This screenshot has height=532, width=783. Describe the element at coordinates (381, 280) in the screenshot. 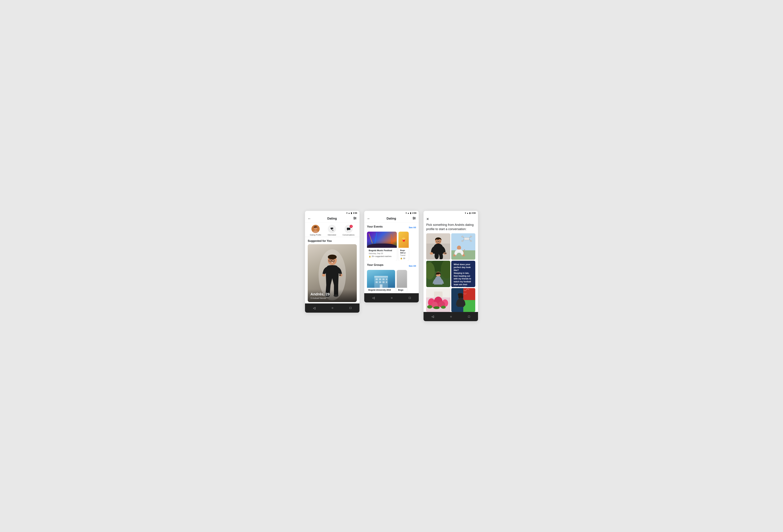

I see `building-svg` at that location.